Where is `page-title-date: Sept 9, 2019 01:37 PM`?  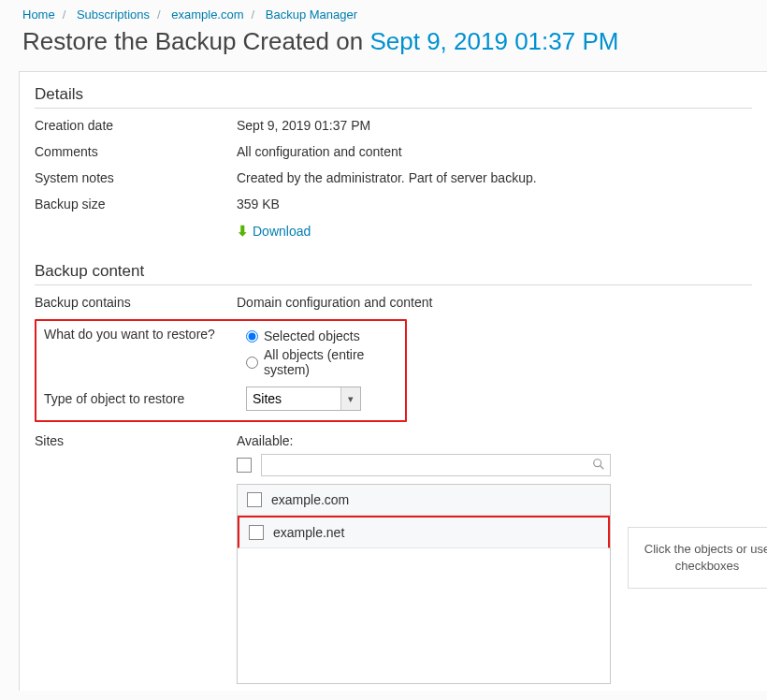
page-title-date: Sept 9, 2019 01:37 PM is located at coordinates (494, 41).